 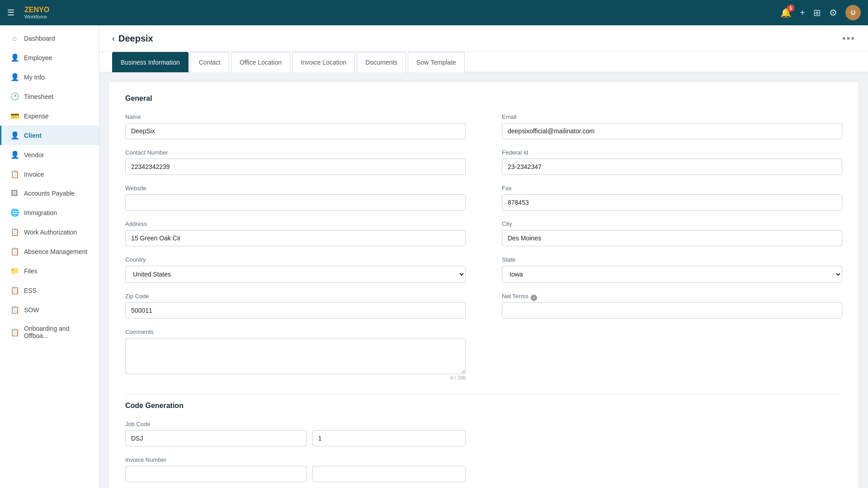 I want to click on sidebar-item-accounts-payable: 🖼 Accounts Payable, so click(x=50, y=193).